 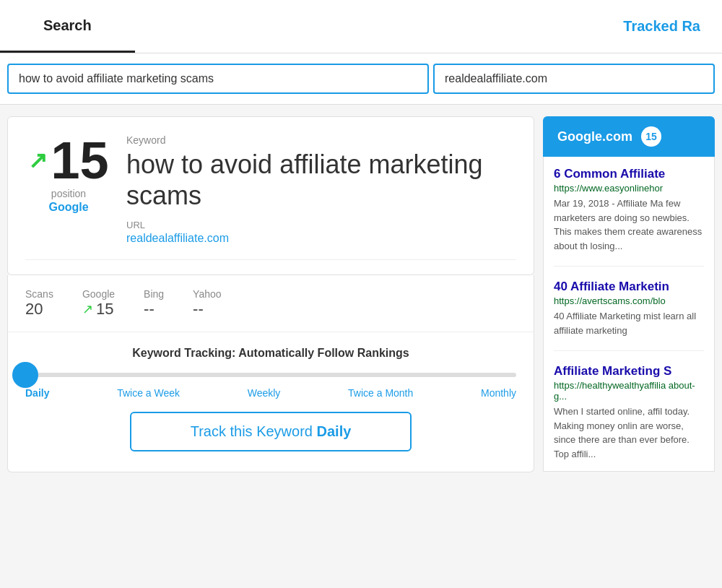 What do you see at coordinates (629, 391) in the screenshot?
I see `serp-result-3-url: https://healthywealthyaffilia about-g...` at bounding box center [629, 391].